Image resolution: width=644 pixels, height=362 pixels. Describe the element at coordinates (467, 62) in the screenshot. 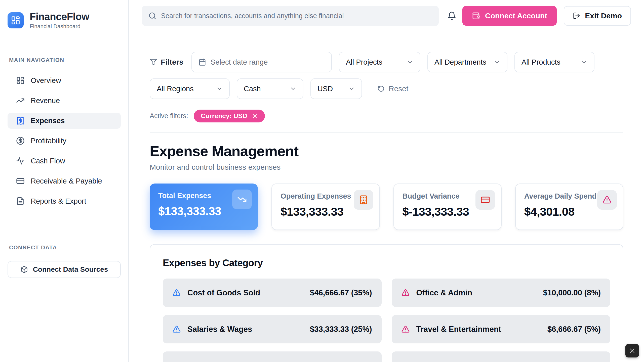

I see `departments-select: All Departments` at that location.